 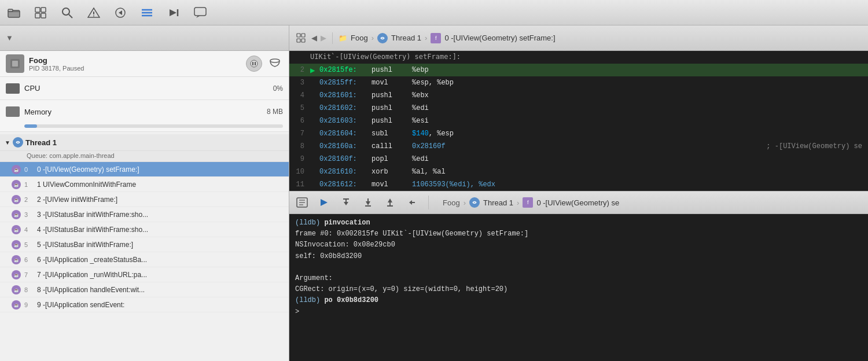 What do you see at coordinates (275, 64) in the screenshot?
I see `stack-icon` at bounding box center [275, 64].